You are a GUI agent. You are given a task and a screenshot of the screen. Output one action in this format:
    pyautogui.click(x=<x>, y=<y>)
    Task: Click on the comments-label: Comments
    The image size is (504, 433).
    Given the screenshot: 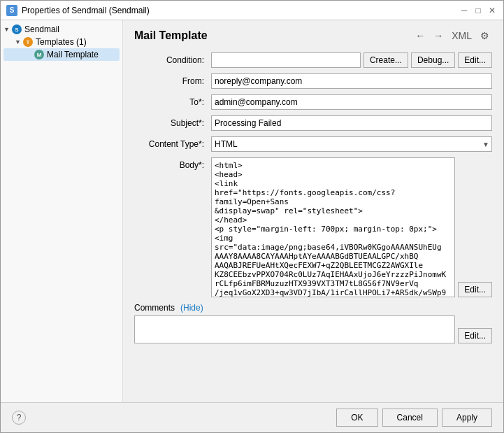 What is the action you would take?
    pyautogui.click(x=154, y=308)
    